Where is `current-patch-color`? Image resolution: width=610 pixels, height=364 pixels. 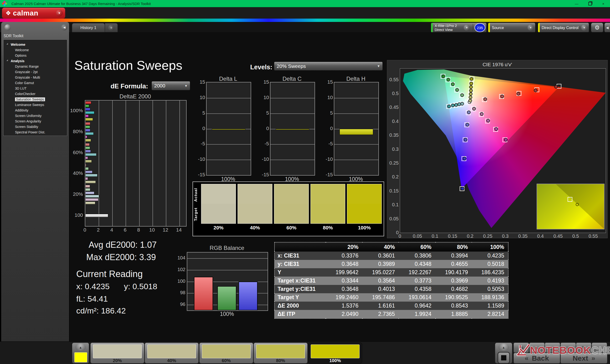
current-patch-color is located at coordinates (81, 357).